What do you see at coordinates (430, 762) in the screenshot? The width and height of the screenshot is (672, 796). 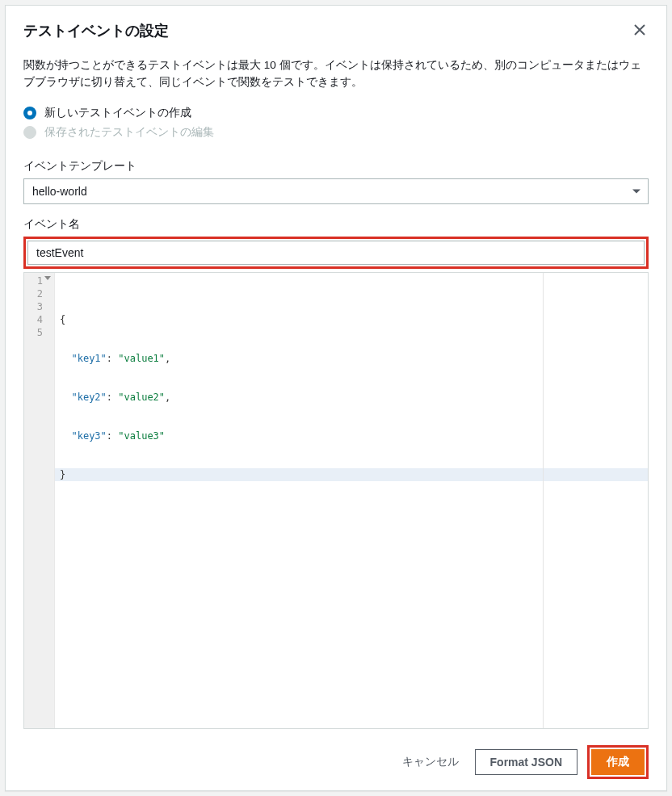 I see `cancel-button: キャンセル` at bounding box center [430, 762].